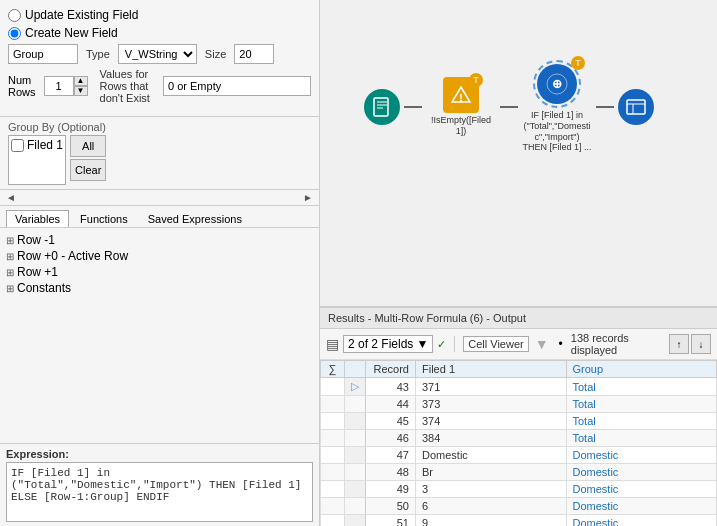  Describe the element at coordinates (492, 472) in the screenshot. I see `filed1-cell: Br` at that location.